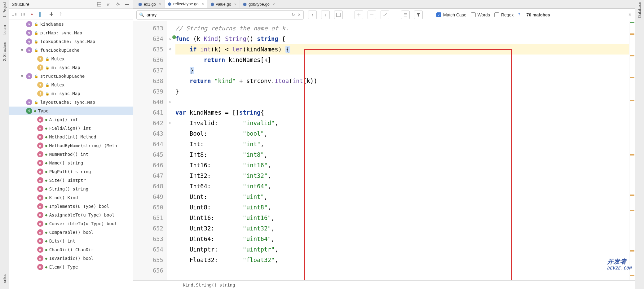  Describe the element at coordinates (71, 241) in the screenshot. I see `tree-item: m●Bits() int` at that location.